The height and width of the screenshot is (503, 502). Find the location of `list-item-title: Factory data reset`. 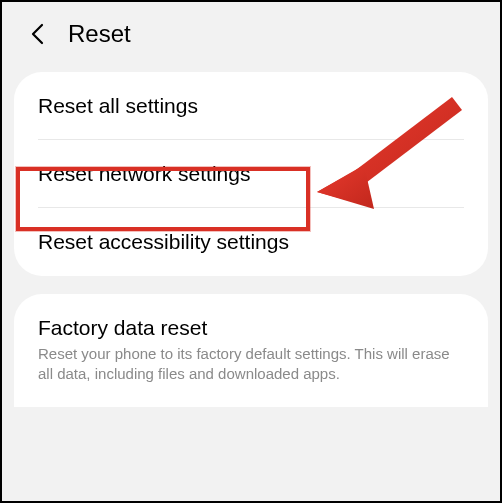

list-item-title: Factory data reset is located at coordinates (251, 328).